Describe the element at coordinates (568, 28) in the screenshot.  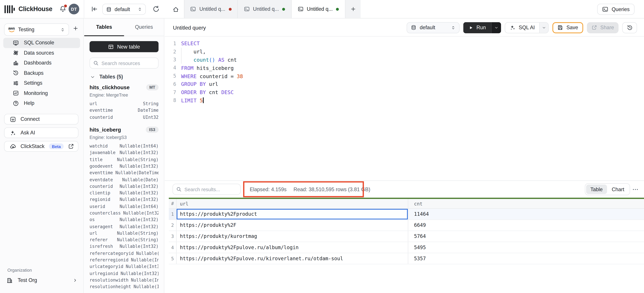
I see `save-button: Save` at that location.